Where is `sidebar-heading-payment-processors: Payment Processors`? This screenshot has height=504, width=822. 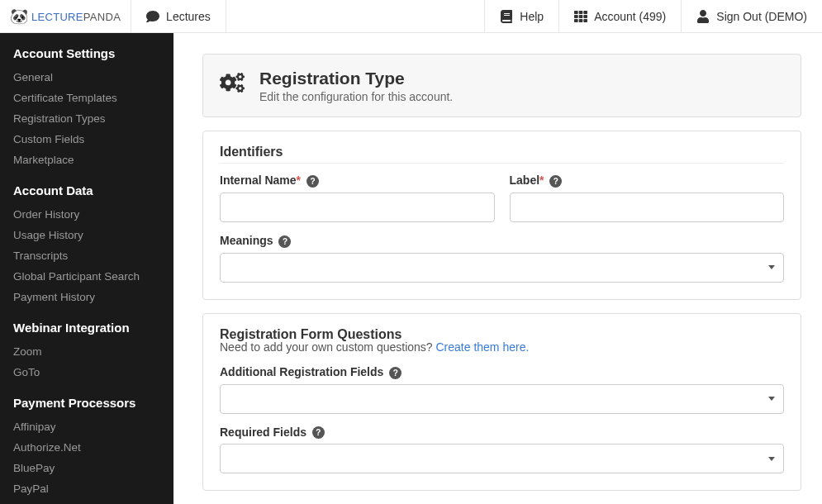
sidebar-heading-payment-processors: Payment Processors is located at coordinates (87, 400).